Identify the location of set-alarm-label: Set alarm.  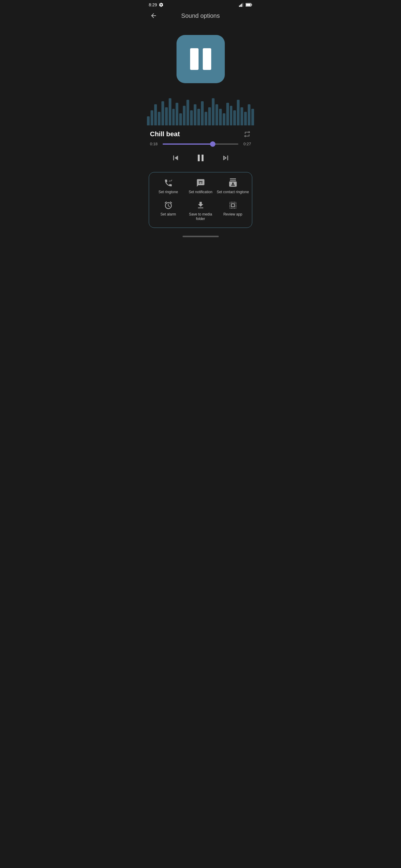
(168, 215).